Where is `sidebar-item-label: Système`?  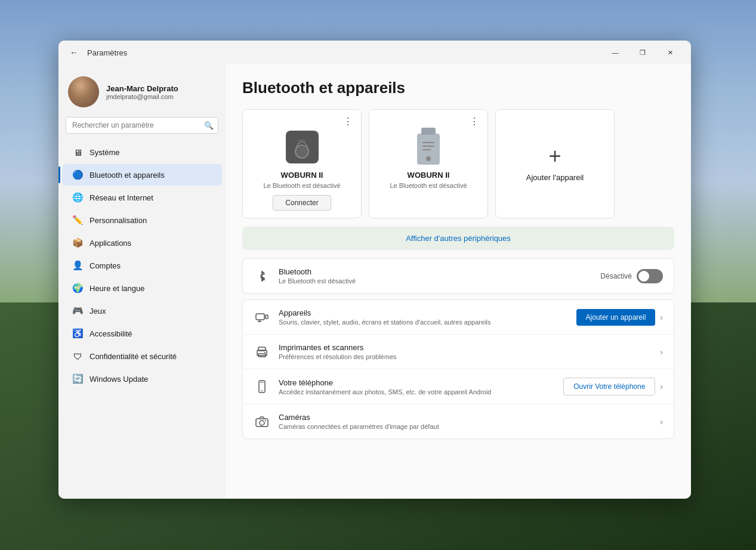
sidebar-item-label: Système is located at coordinates (105, 153).